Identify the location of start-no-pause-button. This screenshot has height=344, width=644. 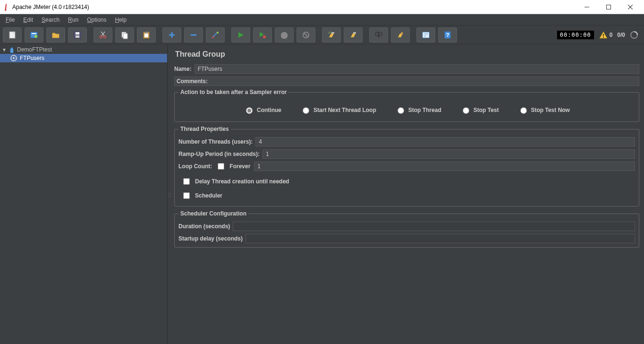
(263, 35).